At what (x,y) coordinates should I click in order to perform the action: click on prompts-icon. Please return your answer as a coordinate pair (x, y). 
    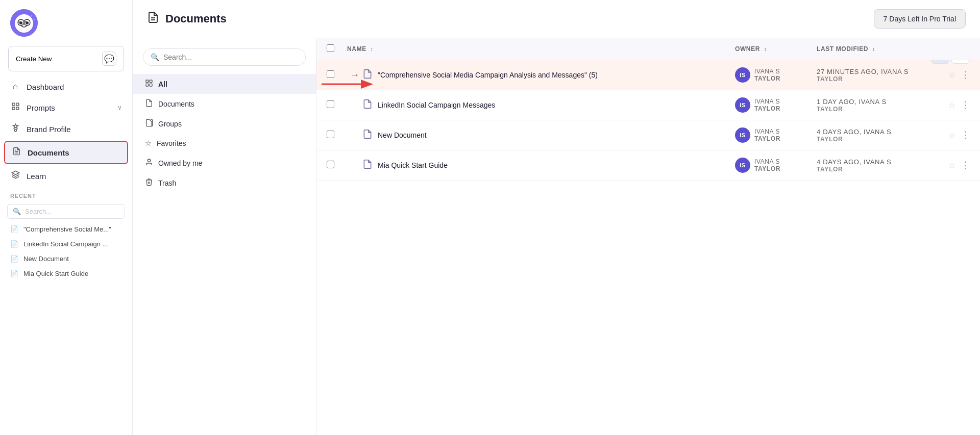
    Looking at the image, I should click on (15, 108).